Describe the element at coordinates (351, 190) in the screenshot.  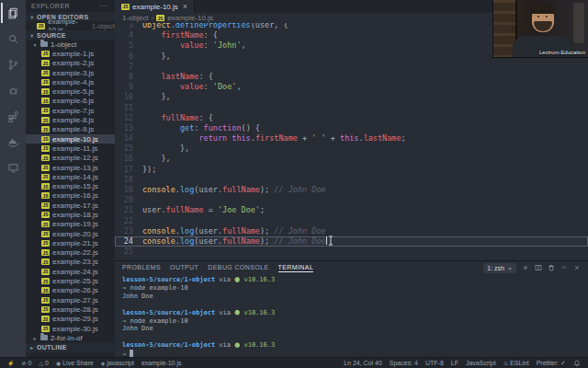
I see `code-line-19: 19console.log(user.fullName); // John Do…` at that location.